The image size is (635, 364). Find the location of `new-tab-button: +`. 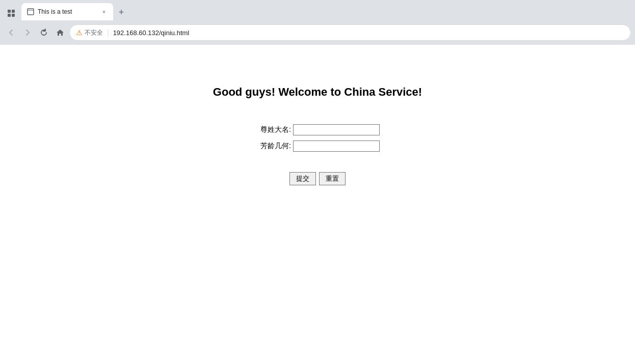

new-tab-button: + is located at coordinates (121, 12).